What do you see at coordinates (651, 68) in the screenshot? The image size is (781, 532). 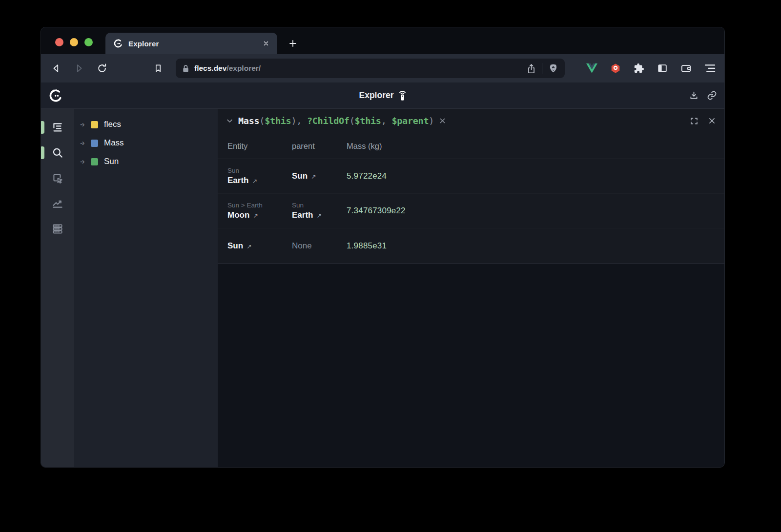 I see `extension-icons` at bounding box center [651, 68].